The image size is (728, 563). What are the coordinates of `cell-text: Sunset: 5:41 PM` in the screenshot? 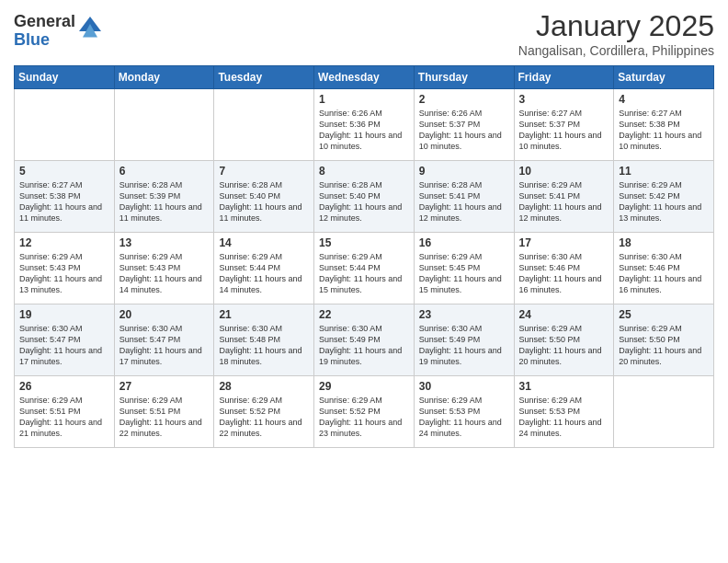 It's located at (464, 196).